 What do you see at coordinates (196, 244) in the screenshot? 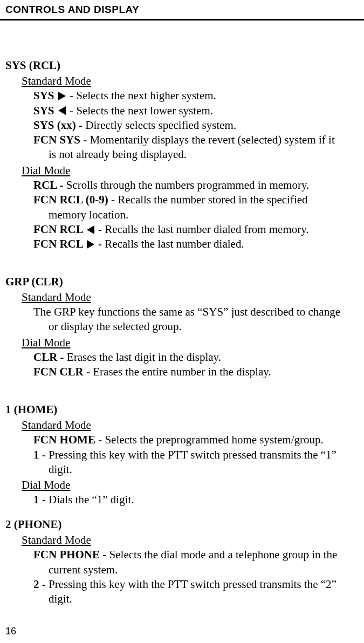
I see `fcn-rcl-right-item: FCN RCL - Recalls the last number dialed…` at bounding box center [196, 244].